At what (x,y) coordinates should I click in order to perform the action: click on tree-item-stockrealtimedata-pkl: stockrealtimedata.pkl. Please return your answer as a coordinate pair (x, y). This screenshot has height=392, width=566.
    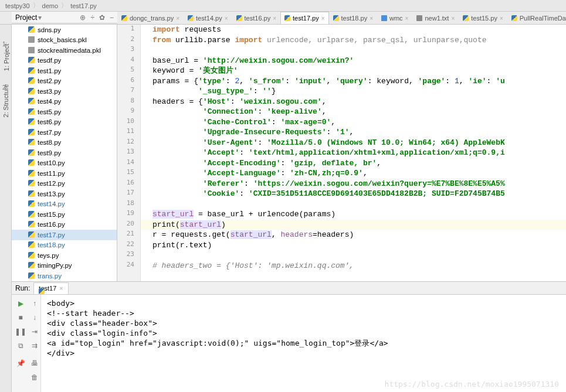
    Looking at the image, I should click on (65, 50).